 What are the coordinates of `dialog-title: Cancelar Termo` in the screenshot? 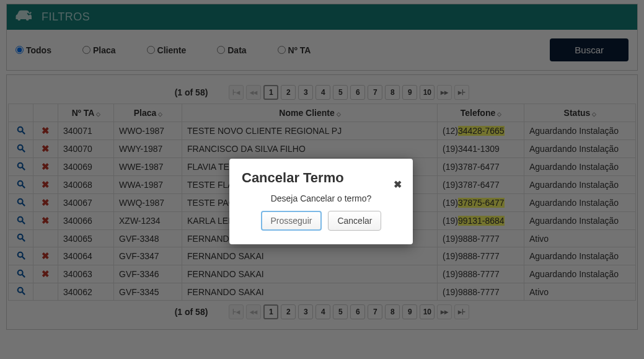 It's located at (321, 174).